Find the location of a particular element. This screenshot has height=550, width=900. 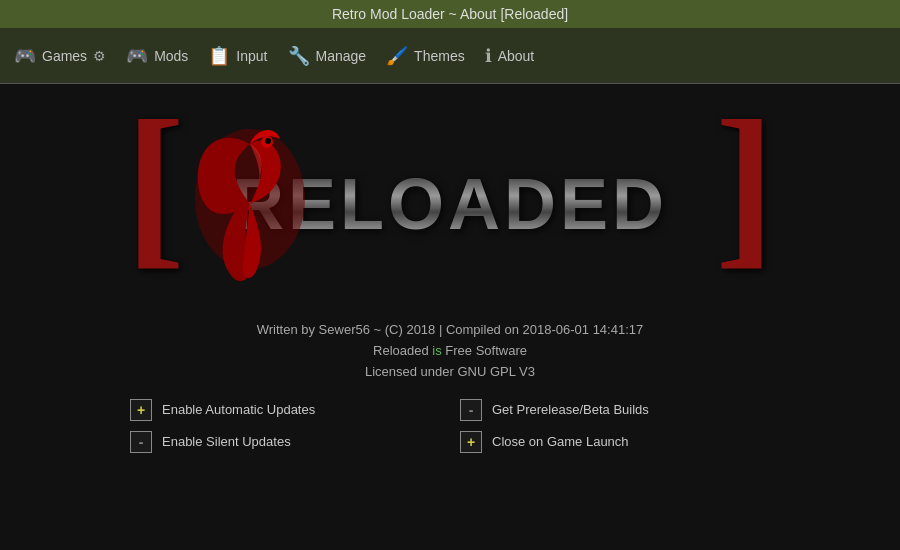

checkbox-close-on-launch-label: Close on Game Launch is located at coordinates (560, 442).